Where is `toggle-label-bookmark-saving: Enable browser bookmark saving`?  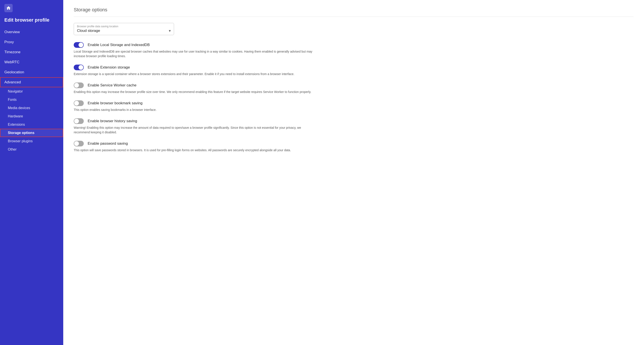
toggle-label-bookmark-saving: Enable browser bookmark saving is located at coordinates (115, 103).